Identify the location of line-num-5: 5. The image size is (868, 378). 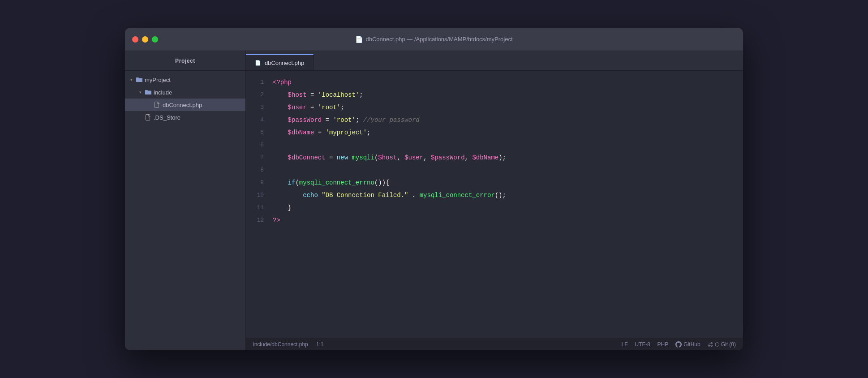
(255, 133).